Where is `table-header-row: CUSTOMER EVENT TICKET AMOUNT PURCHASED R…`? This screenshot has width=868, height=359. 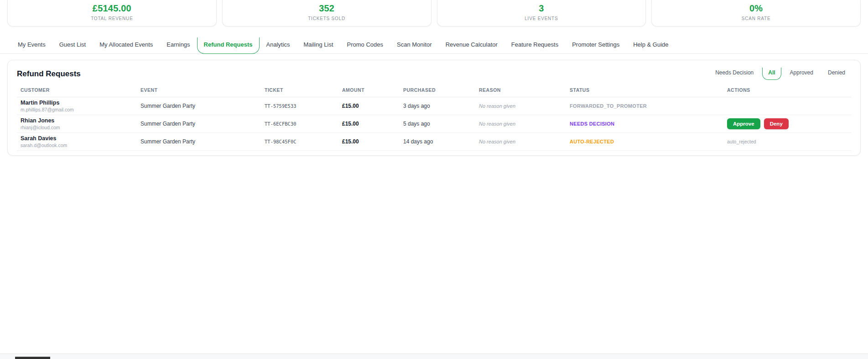 table-header-row: CUSTOMER EVENT TICKET AMOUNT PURCHASED R… is located at coordinates (434, 91).